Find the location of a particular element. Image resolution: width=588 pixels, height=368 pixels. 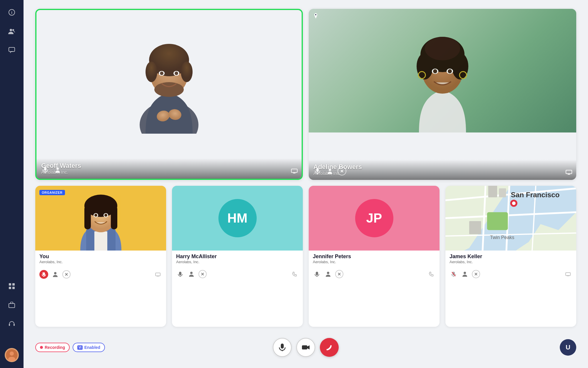

participant-card-harry: HM Harry McAllister Aerolabs, Inc. is located at coordinates (238, 256).